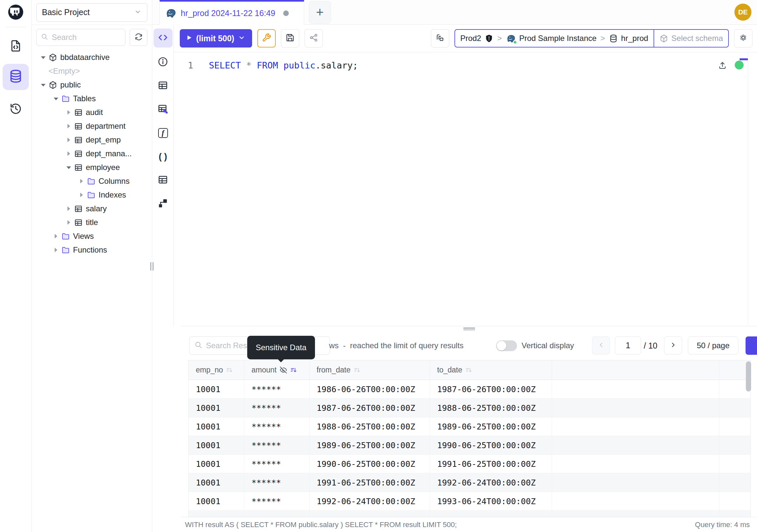 The width and height of the screenshot is (757, 532). I want to click on tree-item-bbdataarchive: bbdataarchive, so click(92, 57).